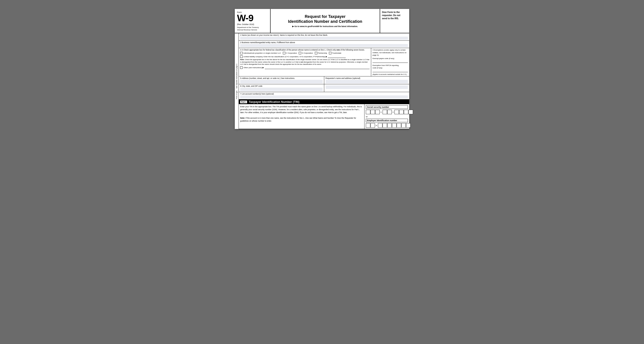  I want to click on field1-input, so click(324, 38).